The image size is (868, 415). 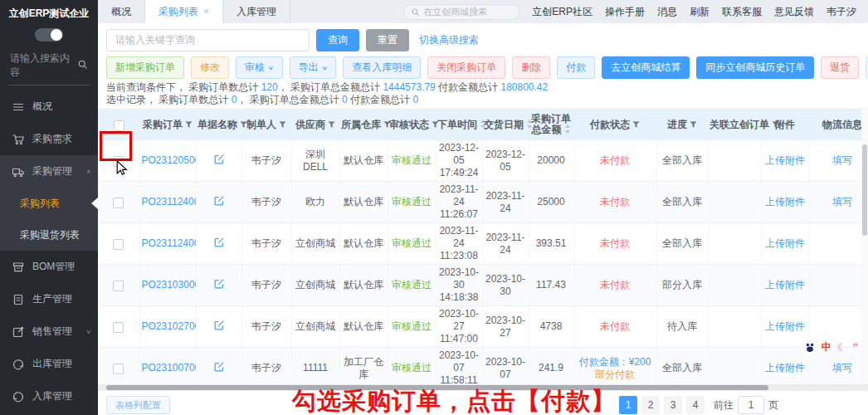 What do you see at coordinates (449, 40) in the screenshot?
I see `advanced-search-link: 切换高级搜索` at bounding box center [449, 40].